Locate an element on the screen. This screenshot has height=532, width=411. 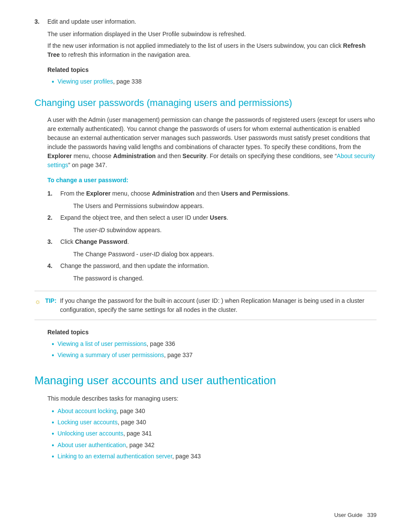
intro-step3: 3. Edit and update user information. is located at coordinates (206, 22).